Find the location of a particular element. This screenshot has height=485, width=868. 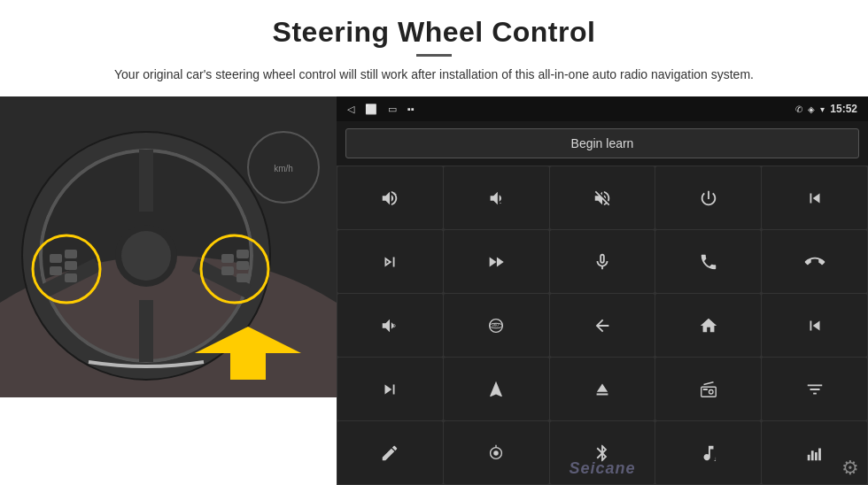

recents-nav-icon: ▭ is located at coordinates (392, 110).